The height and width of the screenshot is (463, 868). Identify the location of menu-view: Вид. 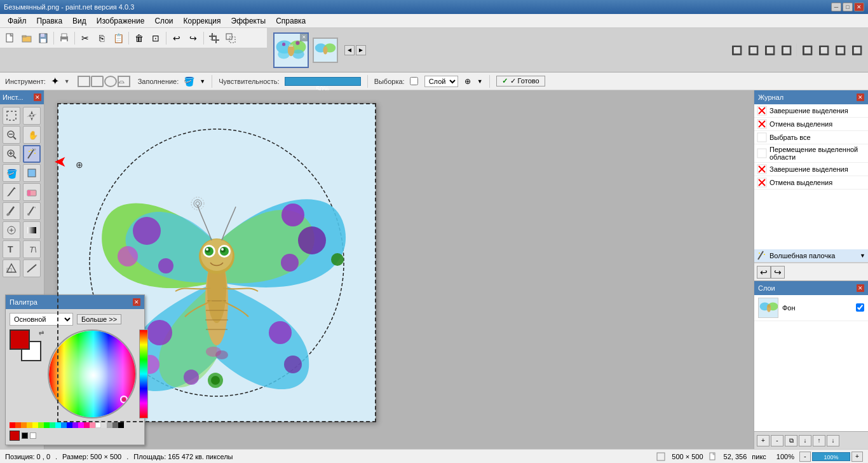
(79, 21).